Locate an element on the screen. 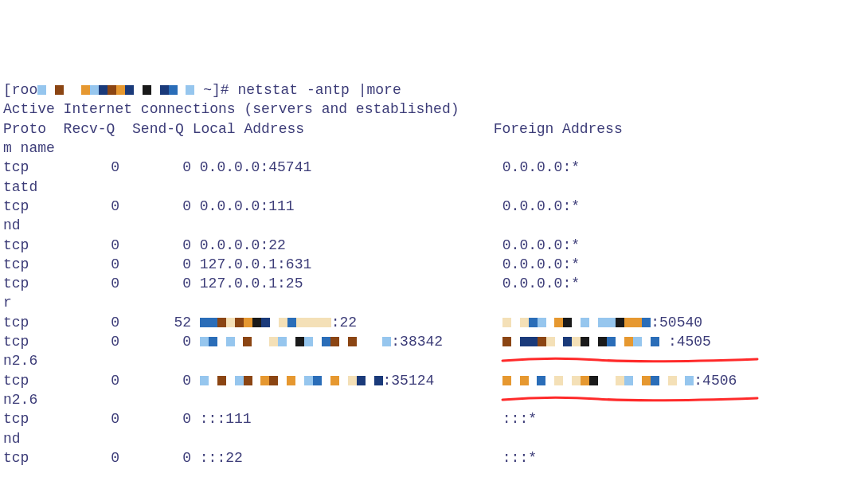 This screenshot has width=868, height=481. local-address-cell: 0.0.0.0:45741 is located at coordinates (351, 167).